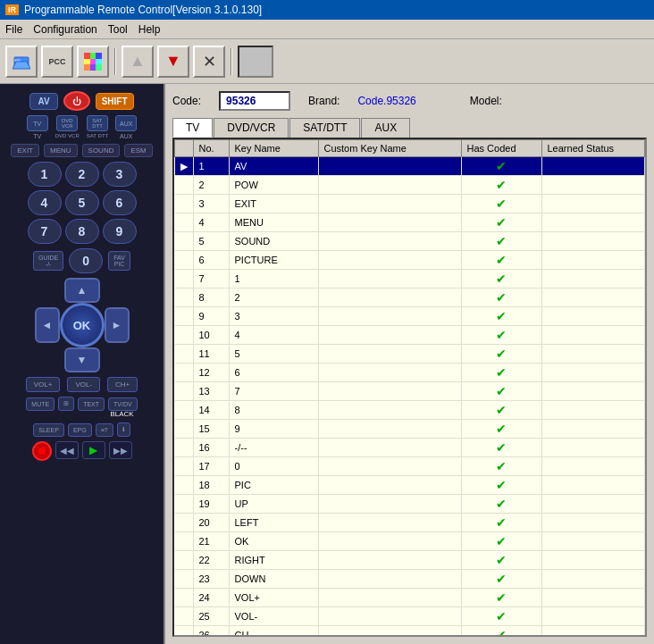 This screenshot has height=644, width=654. Describe the element at coordinates (61, 150) in the screenshot. I see `menu-remote-button: MENU` at that location.